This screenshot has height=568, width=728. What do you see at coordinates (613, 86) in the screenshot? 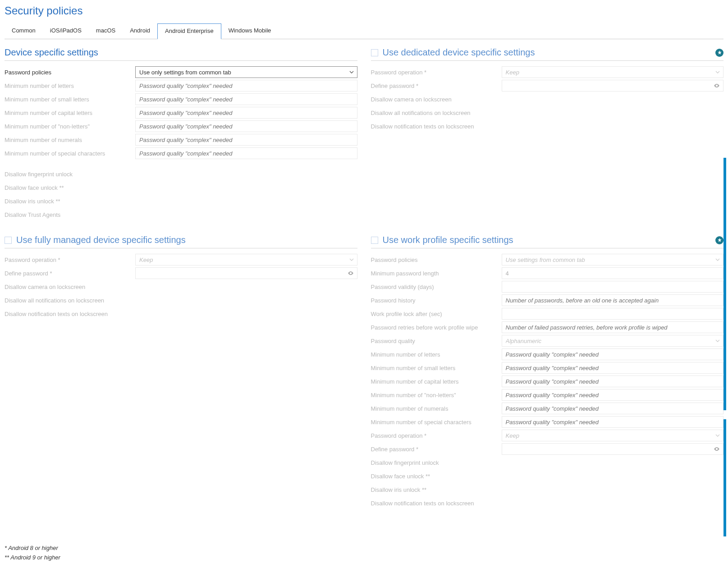
I see `input-ded-define-password` at bounding box center [613, 86].